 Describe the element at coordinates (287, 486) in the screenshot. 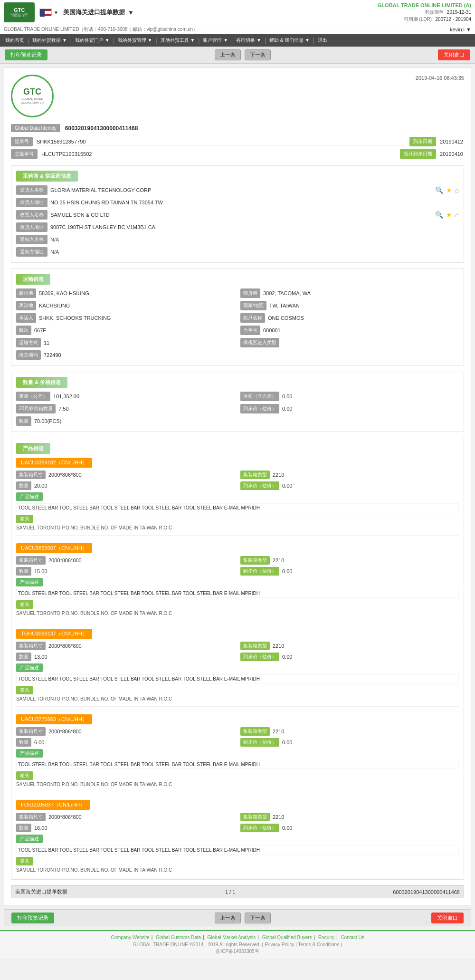

I see `product-0-price-value: 0.00` at that location.